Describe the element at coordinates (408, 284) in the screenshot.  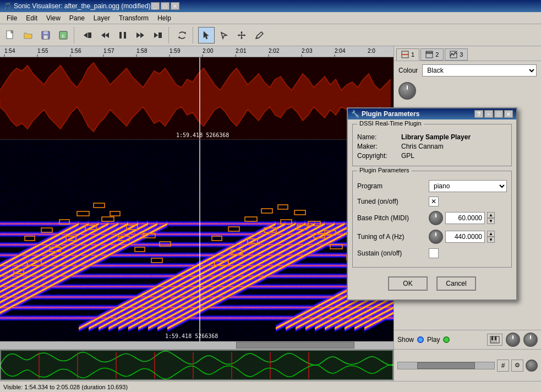
I see `ok-button: OK` at that location.